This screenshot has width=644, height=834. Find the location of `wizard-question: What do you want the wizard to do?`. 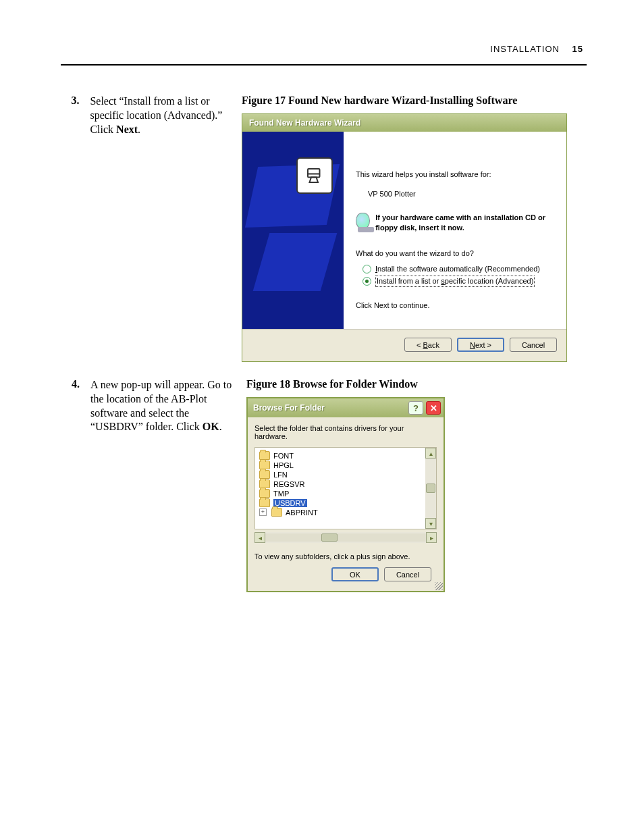

wizard-question: What do you want the wizard to do? is located at coordinates (455, 254).